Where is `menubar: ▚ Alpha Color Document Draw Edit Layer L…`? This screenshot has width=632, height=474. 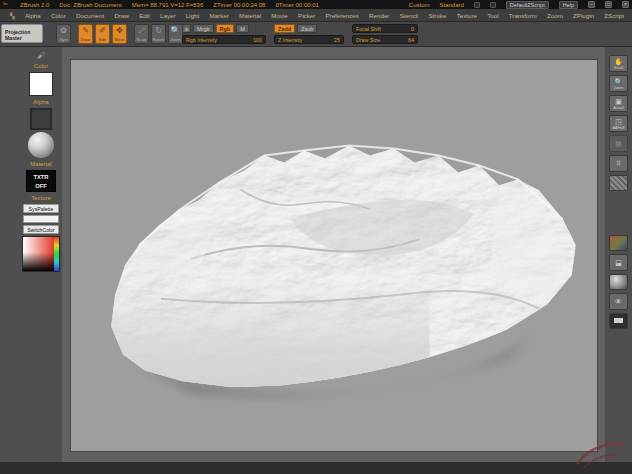
menubar: ▚ Alpha Color Document Draw Edit Layer L… is located at coordinates (316, 16).